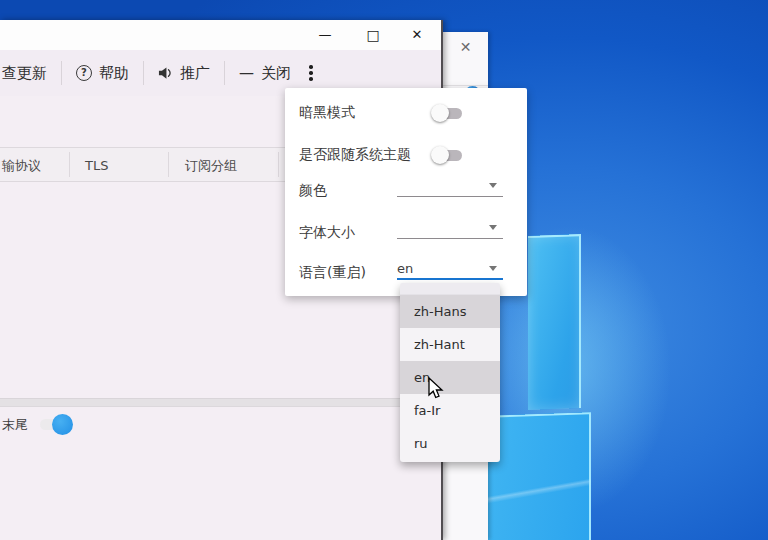 The width and height of the screenshot is (768, 540). What do you see at coordinates (220, 402) in the screenshot?
I see `statusbar-divider` at bounding box center [220, 402].